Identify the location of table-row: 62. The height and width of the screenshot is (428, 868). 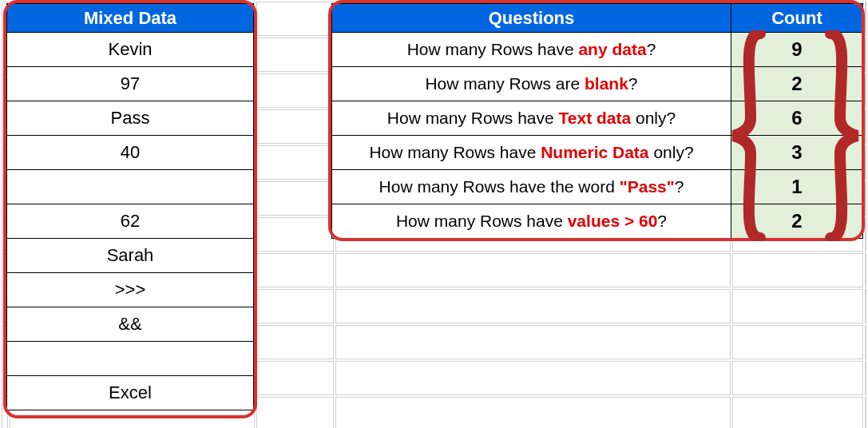
(131, 222).